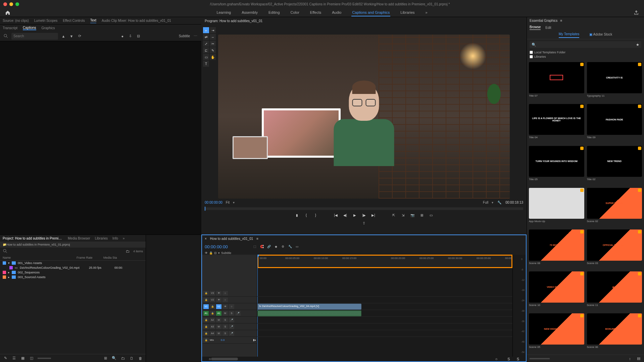 The width and height of the screenshot is (644, 362). Describe the element at coordinates (8, 13) in the screenshot. I see `home-icon` at that location.